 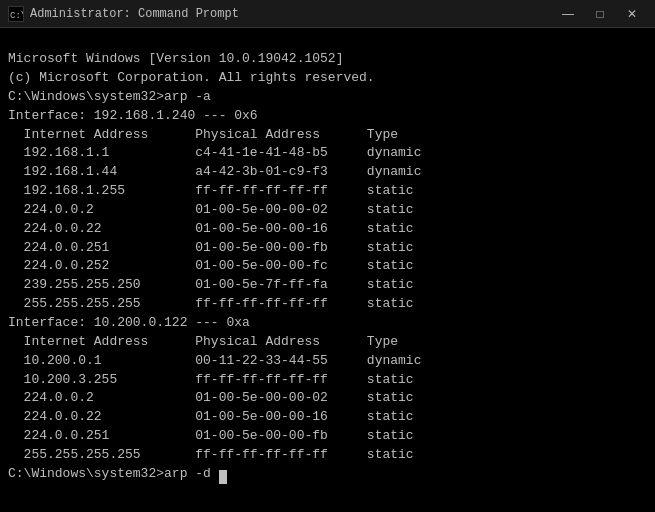 I want to click on terminal-line: (c) Microsoft Corporation. All rights re…, so click(x=328, y=78).